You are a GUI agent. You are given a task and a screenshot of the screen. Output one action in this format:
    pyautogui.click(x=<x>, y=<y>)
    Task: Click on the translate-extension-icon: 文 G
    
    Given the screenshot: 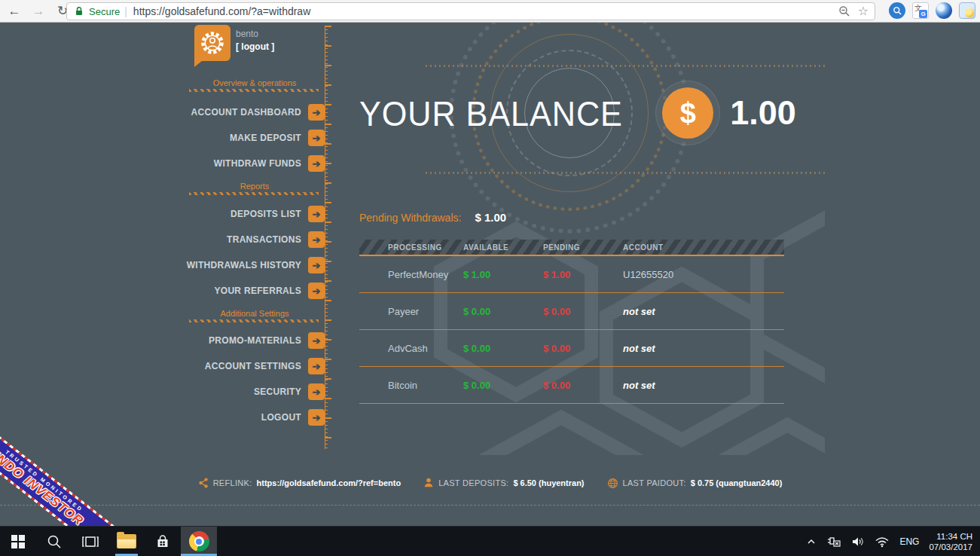 What is the action you would take?
    pyautogui.click(x=920, y=11)
    